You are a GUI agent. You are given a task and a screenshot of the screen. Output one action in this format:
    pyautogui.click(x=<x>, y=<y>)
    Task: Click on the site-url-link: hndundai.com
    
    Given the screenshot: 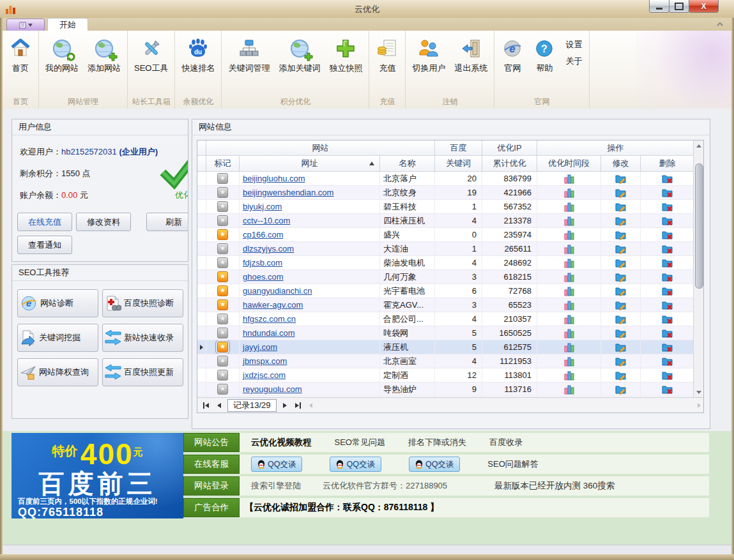 What is the action you would take?
    pyautogui.click(x=269, y=333)
    